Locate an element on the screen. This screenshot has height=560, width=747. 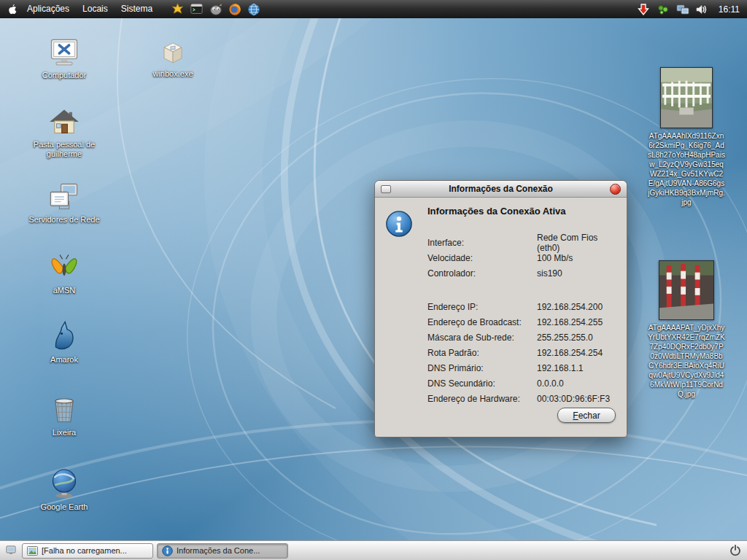
volume-applet is located at coordinates (703, 9).